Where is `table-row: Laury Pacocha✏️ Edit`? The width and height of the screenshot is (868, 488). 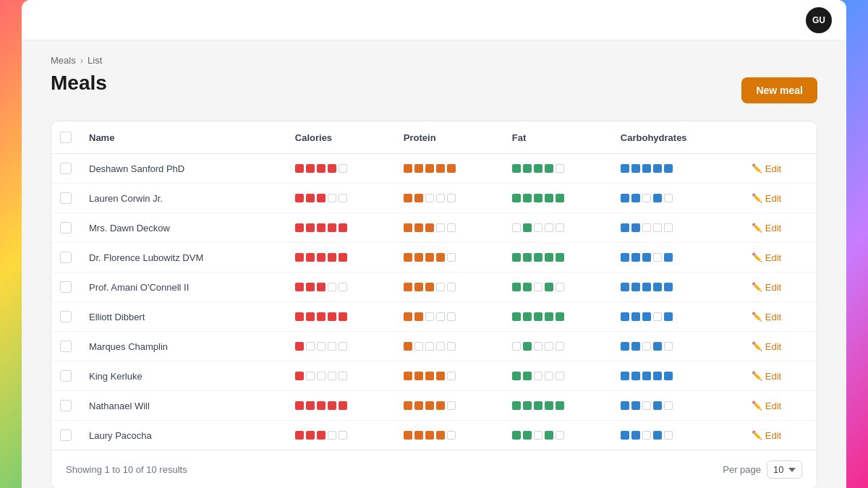 table-row: Laury Pacocha✏️ Edit is located at coordinates (434, 435).